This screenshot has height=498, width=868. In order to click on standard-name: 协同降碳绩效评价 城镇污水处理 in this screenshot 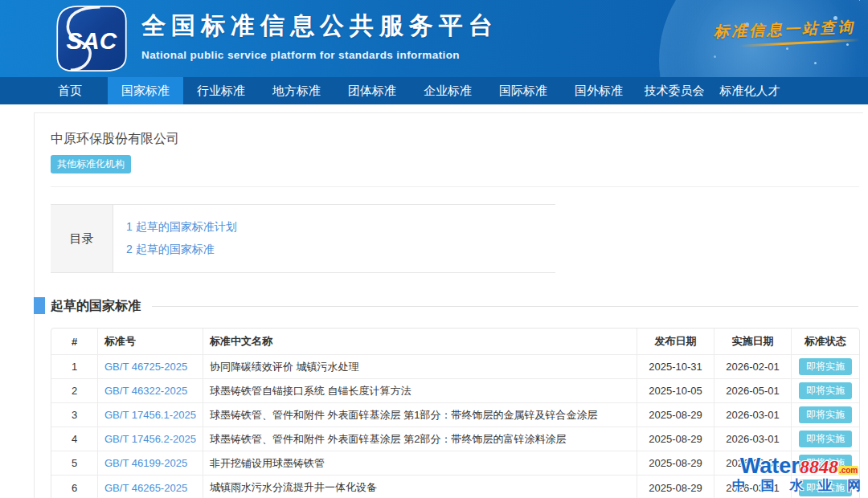, I will do `click(420, 367)`.